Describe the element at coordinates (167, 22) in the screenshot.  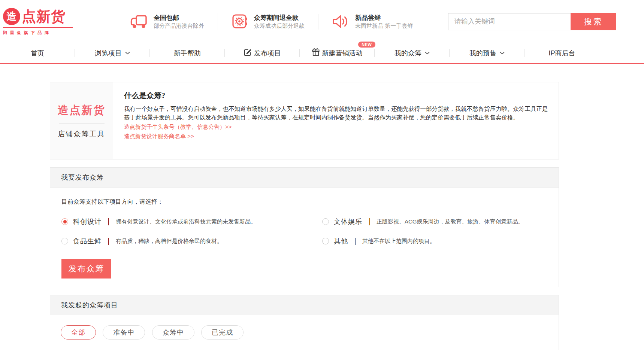
I see `feature-free-shipping: 全国包邮 部分产品港澳台除外` at that location.